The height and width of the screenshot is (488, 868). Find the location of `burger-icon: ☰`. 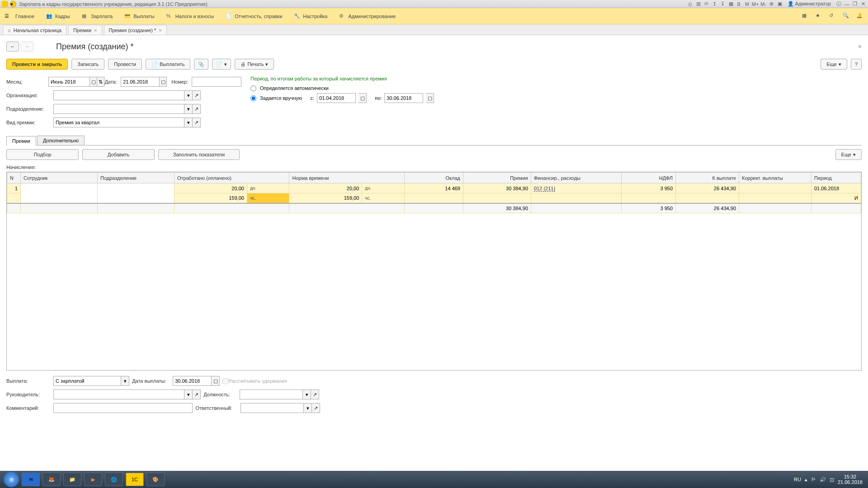

burger-icon: ☰ is located at coordinates (7, 16).